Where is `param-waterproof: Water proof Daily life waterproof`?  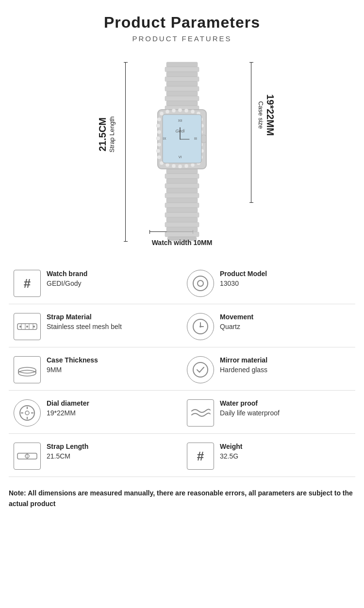
param-waterproof: Water proof Daily life waterproof is located at coordinates (269, 412).